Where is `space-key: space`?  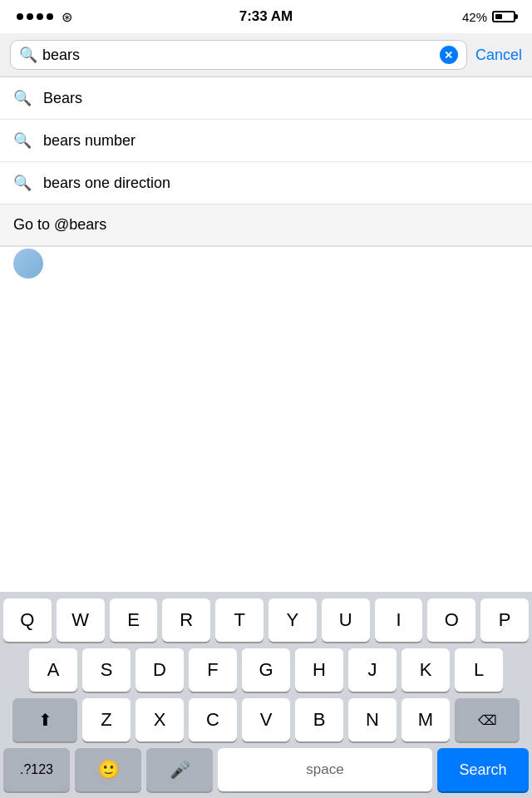
space-key: space is located at coordinates (325, 770).